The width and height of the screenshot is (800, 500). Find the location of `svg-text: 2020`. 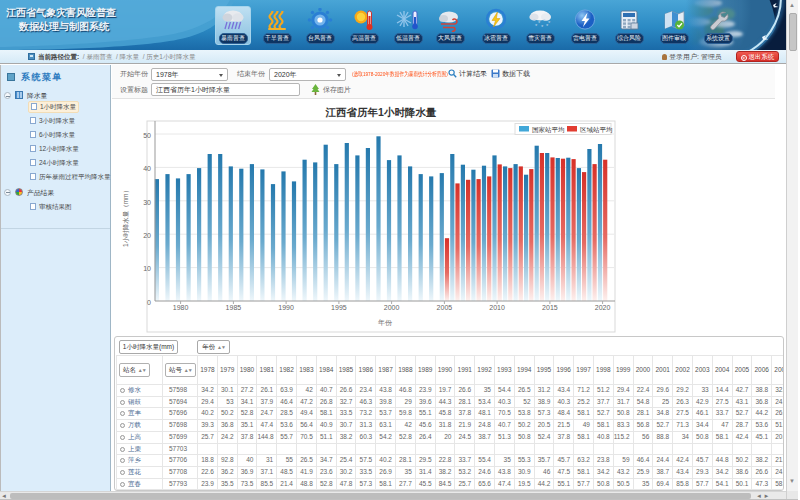

svg-text: 2020 is located at coordinates (603, 308).